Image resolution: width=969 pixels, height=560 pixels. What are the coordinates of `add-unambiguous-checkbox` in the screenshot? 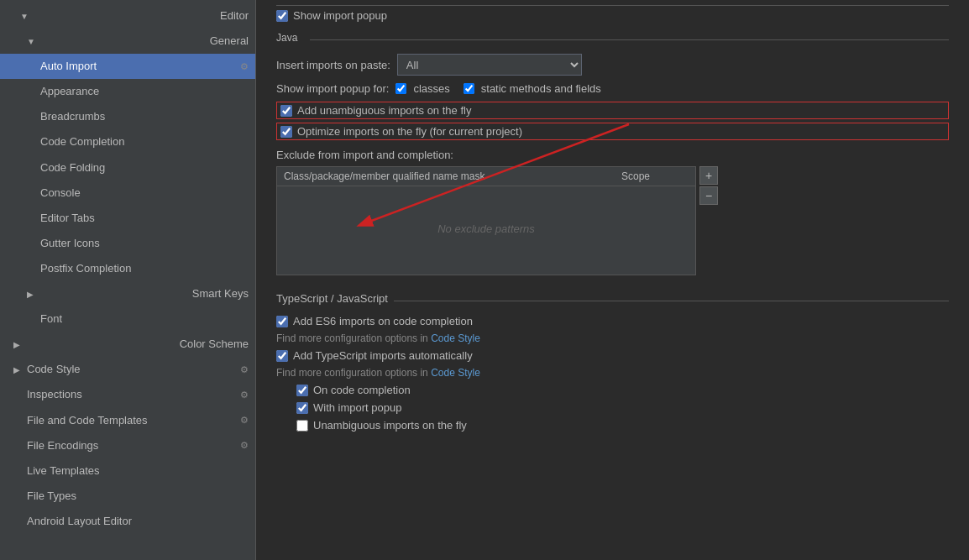 It's located at (286, 111).